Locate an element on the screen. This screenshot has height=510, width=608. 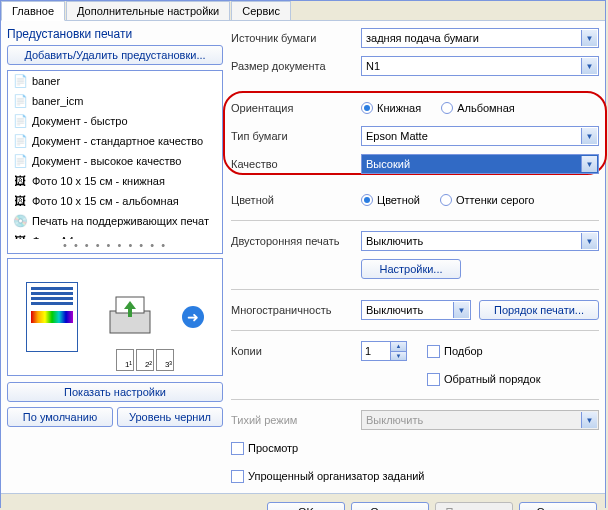
apply-button: Применить is located at coordinates (474, 506).